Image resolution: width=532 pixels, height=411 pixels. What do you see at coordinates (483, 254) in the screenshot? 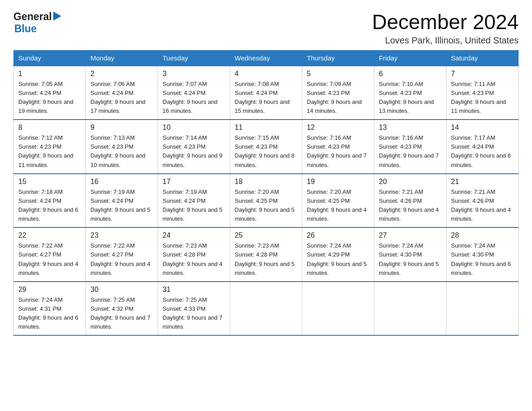
I see `table-row: 28 Sunrise: 7:24 AMSunset: 4:30 PMDaylig…` at bounding box center [483, 254].